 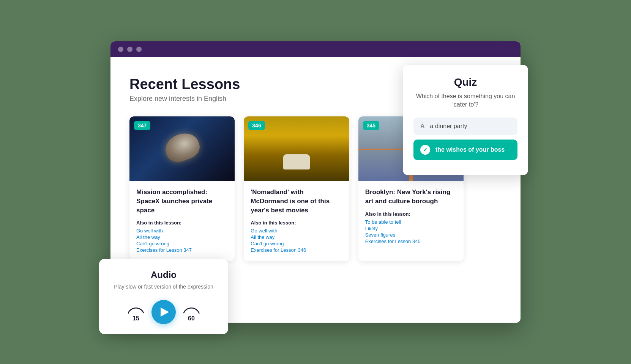 I want to click on lesson-link-2-2: Can't go wrong, so click(x=296, y=243).